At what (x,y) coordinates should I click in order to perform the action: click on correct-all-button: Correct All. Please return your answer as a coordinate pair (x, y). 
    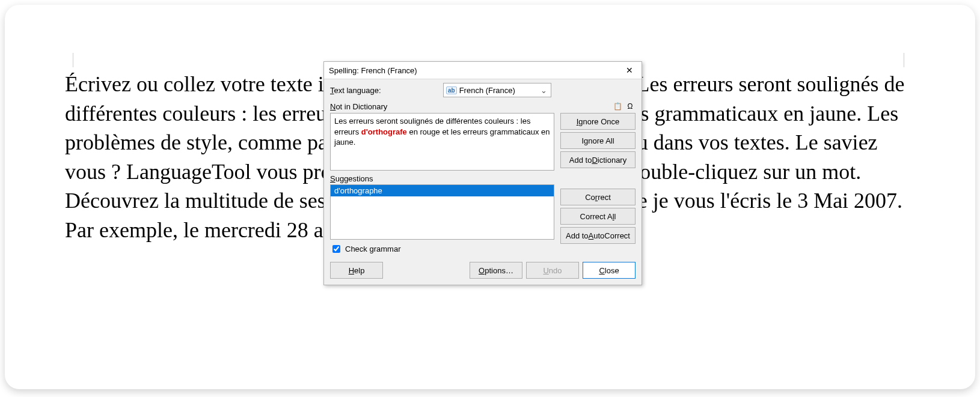
    Looking at the image, I should click on (598, 216).